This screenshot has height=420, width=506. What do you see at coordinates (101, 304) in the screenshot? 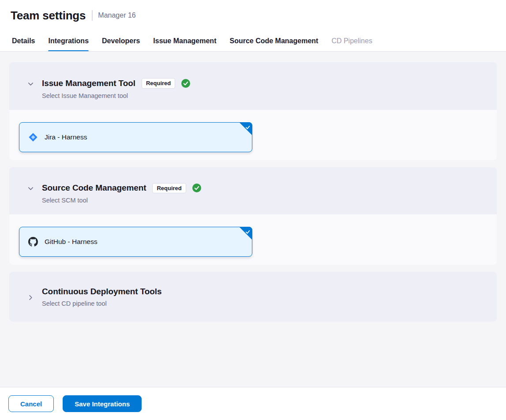
I see `section-subtitle: Select CD pipeline tool` at bounding box center [101, 304].